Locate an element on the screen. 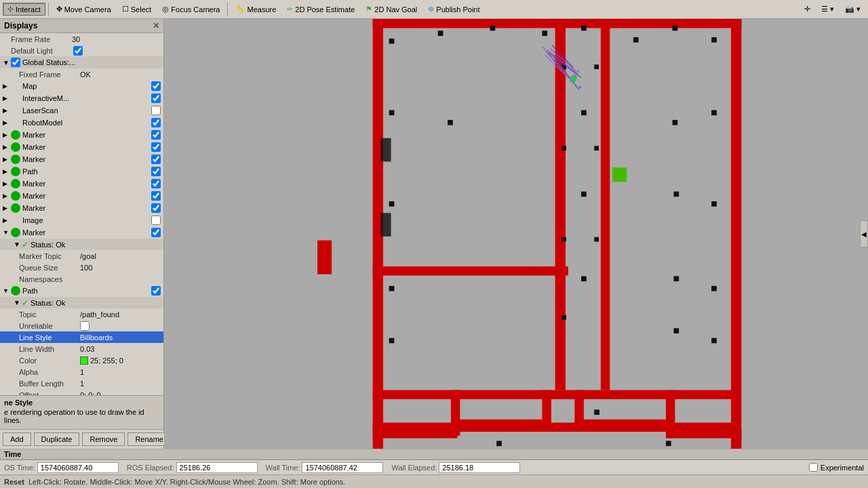 The image size is (868, 488). color-row: Color 25; 255; 0 is located at coordinates (81, 361).